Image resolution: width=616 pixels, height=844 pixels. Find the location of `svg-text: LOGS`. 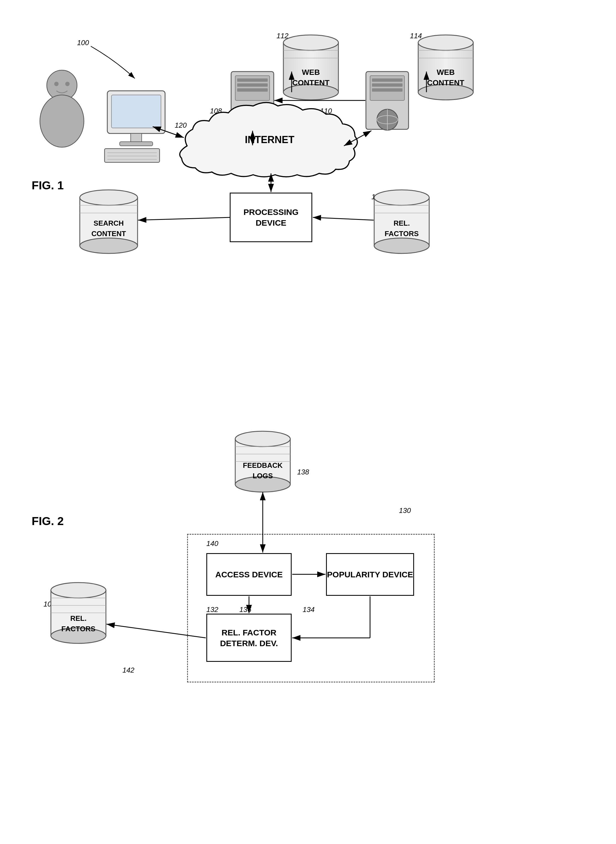

svg-text: LOGS is located at coordinates (263, 476).